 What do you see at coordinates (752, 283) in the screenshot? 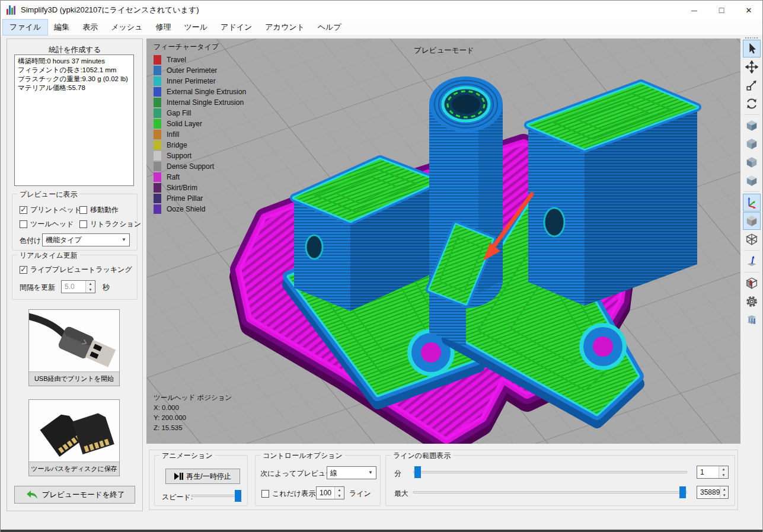
I see `cross-section-icon` at bounding box center [752, 283].